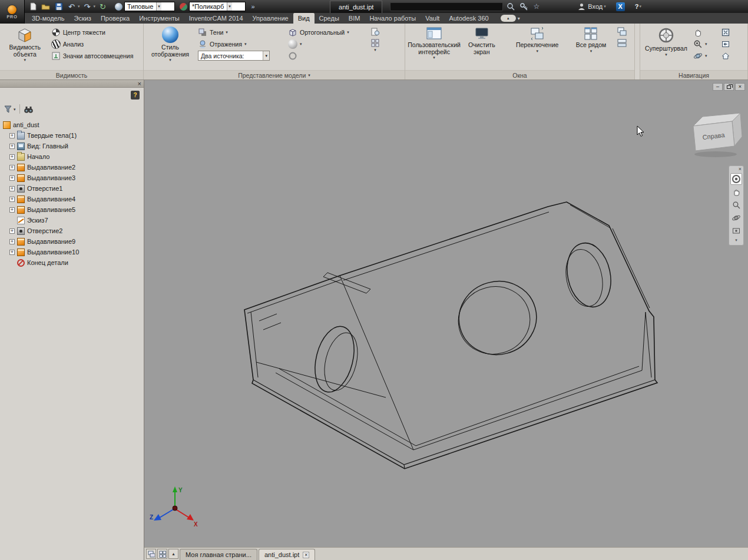 Image resolution: width=748 pixels, height=560 pixels. I want to click on redo-caret-icon: ▾, so click(95, 6).